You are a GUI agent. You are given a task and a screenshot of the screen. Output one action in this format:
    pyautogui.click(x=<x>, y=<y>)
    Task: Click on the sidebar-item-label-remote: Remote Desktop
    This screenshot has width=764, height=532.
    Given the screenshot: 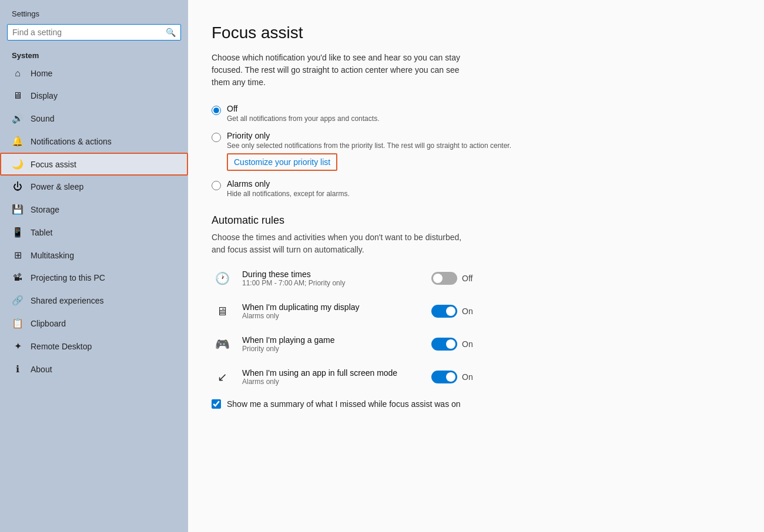 What is the action you would take?
    pyautogui.click(x=61, y=346)
    